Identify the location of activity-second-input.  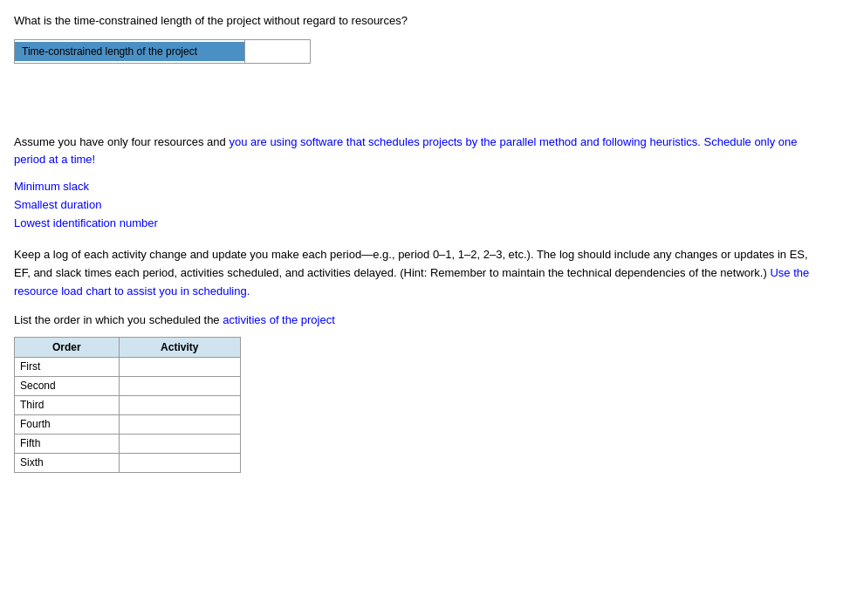
(180, 386).